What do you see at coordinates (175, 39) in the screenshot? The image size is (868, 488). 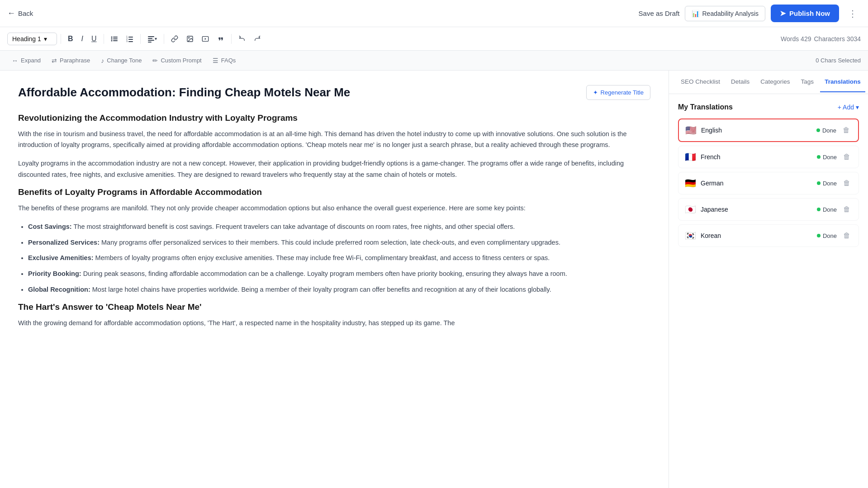 I see `link-button` at bounding box center [175, 39].